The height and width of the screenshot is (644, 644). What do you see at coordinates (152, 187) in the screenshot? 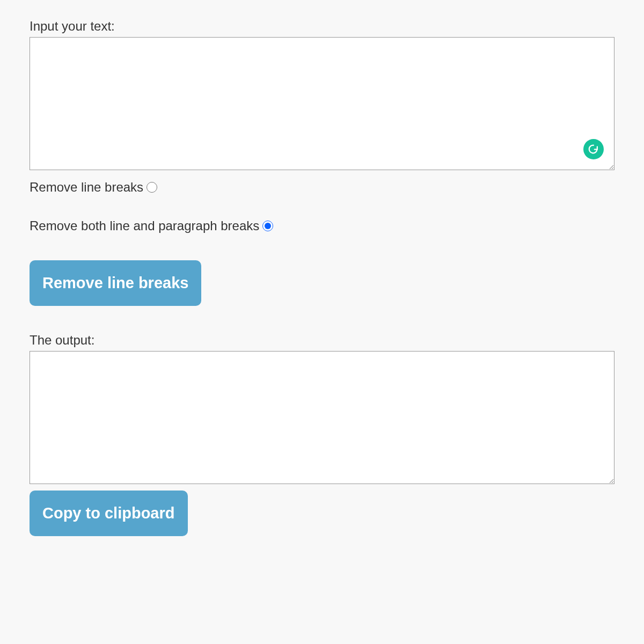
I see `radio-remove-line-breaks` at bounding box center [152, 187].